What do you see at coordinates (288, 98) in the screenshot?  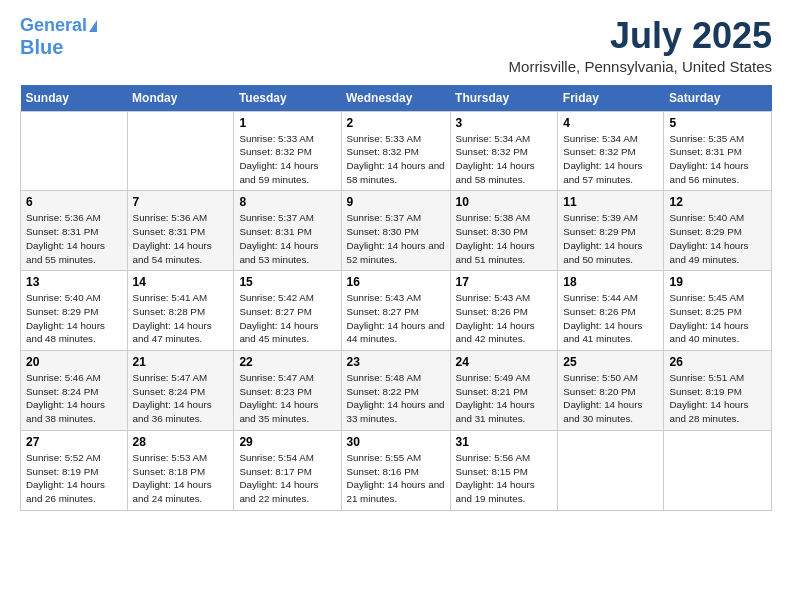 I see `header-tuesday: Tuesday` at bounding box center [288, 98].